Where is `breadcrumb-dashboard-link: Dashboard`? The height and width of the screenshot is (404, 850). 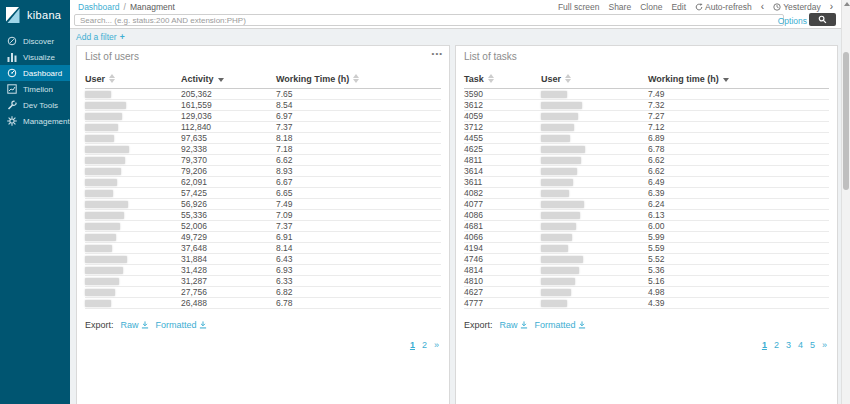 breadcrumb-dashboard-link: Dashboard is located at coordinates (99, 7).